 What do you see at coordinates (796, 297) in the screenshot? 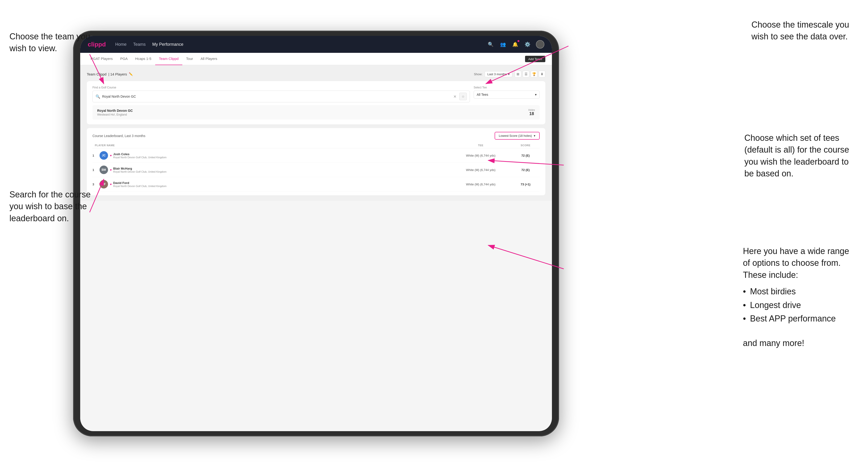
I see `annotation-right-options: Here you have a wide range of options to…` at bounding box center [796, 297].